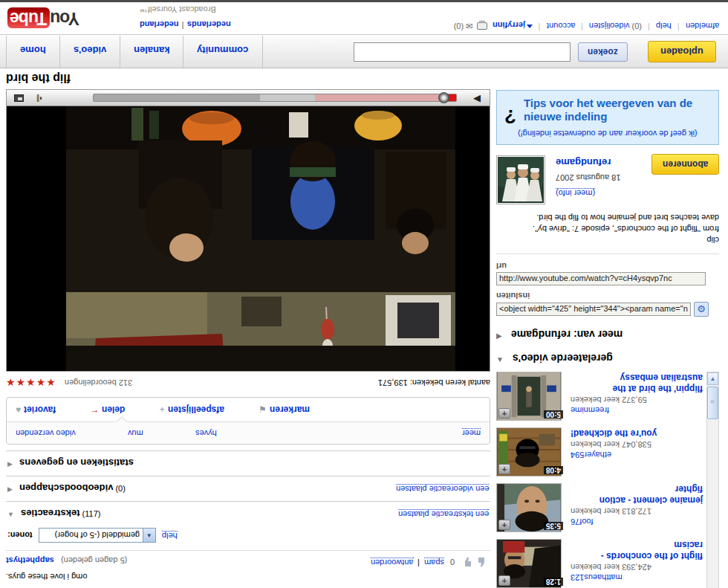 The width and height of the screenshot is (728, 588). I want to click on url-label: url, so click(501, 266).